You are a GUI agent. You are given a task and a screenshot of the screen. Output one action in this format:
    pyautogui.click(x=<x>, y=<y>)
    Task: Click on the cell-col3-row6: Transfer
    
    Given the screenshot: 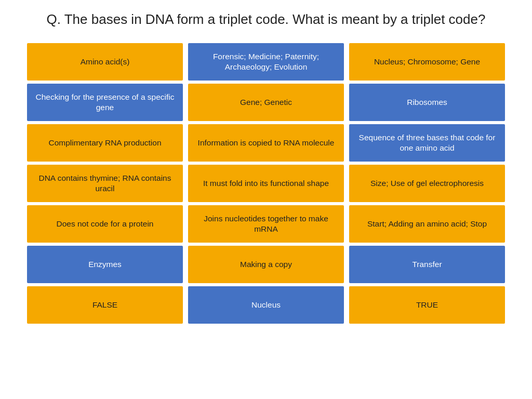 What is the action you would take?
    pyautogui.click(x=427, y=264)
    